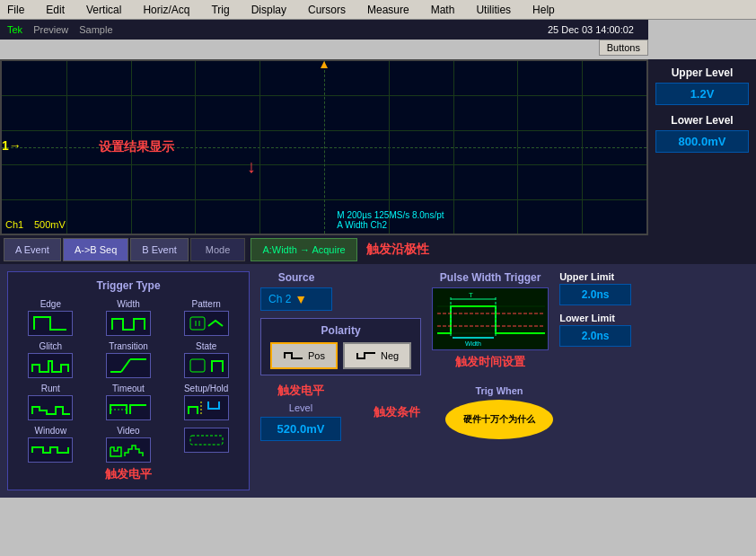 Image resolution: width=756 pixels, height=556 pixels. Describe the element at coordinates (702, 93) in the screenshot. I see `upper-level-value: 1.2V` at that location.